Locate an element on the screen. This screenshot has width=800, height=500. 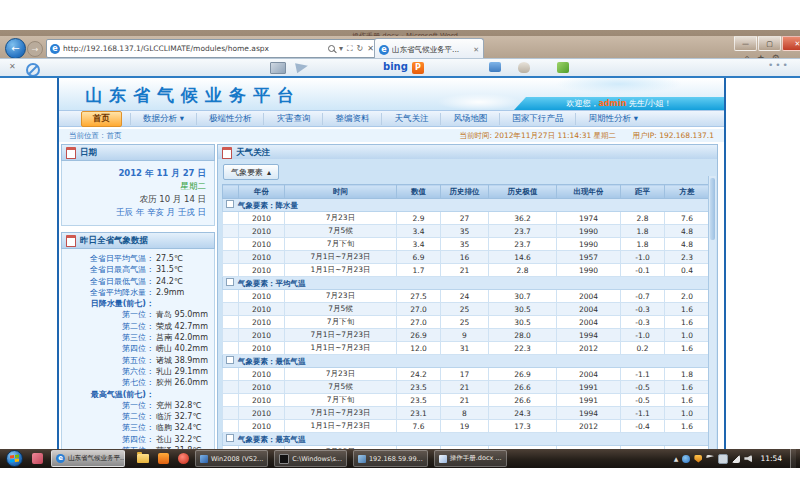
table-cell: 26.9 is located at coordinates (419, 336).